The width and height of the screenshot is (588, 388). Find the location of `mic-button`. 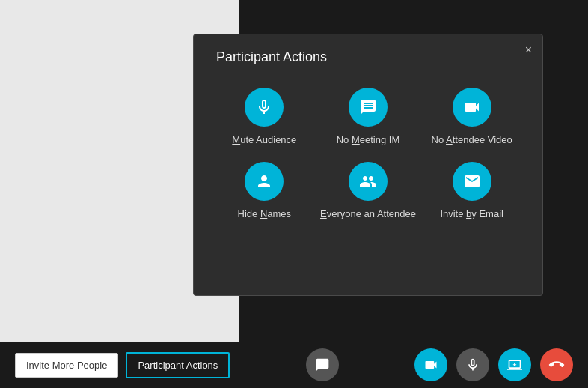

mic-button is located at coordinates (473, 365).